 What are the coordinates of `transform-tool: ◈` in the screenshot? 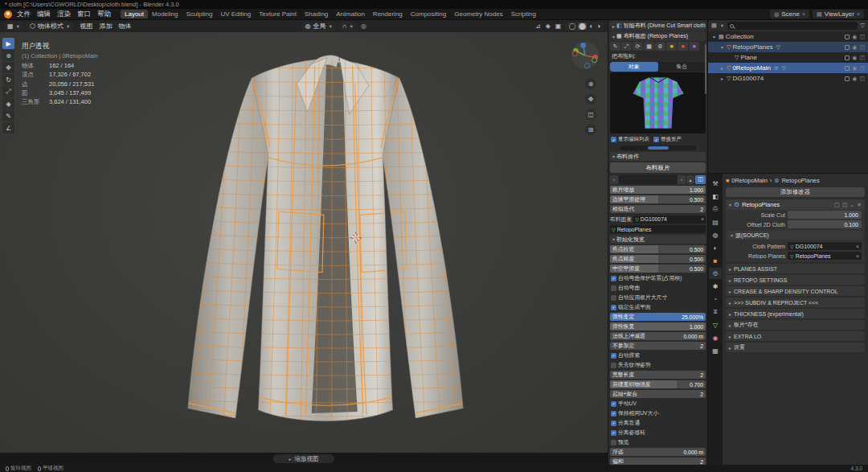 It's located at (8, 104).